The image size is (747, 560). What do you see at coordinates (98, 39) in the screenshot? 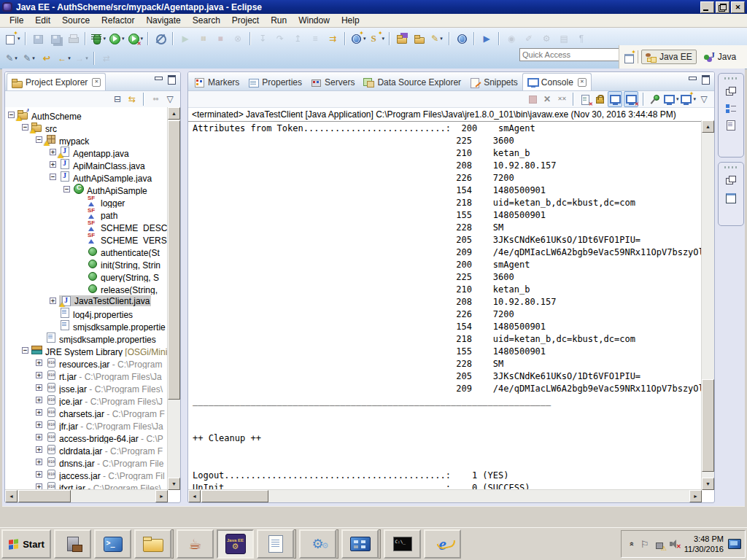
I see `debug-button: ▾` at bounding box center [98, 39].